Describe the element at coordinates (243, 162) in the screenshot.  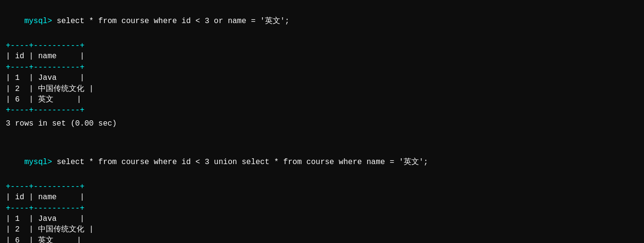
I see `query2-sql: select * from course where id < 3 union …` at that location.